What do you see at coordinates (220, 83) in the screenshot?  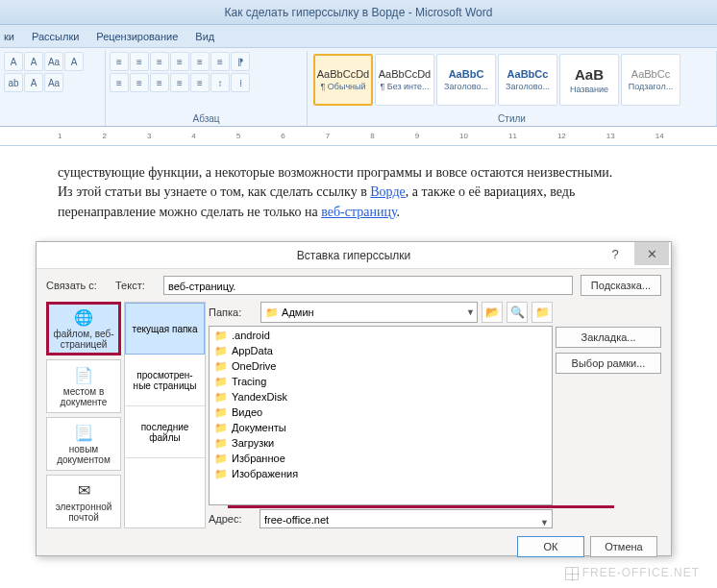 I see `shading-btn: ↕` at bounding box center [220, 83].